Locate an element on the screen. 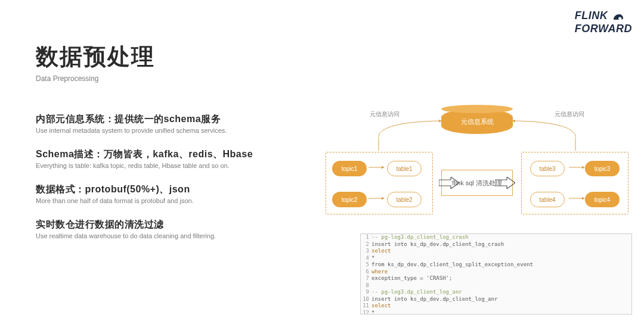 The image size is (644, 324). code-text: insert into ks_dp_dev.dp_client_log_anr is located at coordinates (501, 300).